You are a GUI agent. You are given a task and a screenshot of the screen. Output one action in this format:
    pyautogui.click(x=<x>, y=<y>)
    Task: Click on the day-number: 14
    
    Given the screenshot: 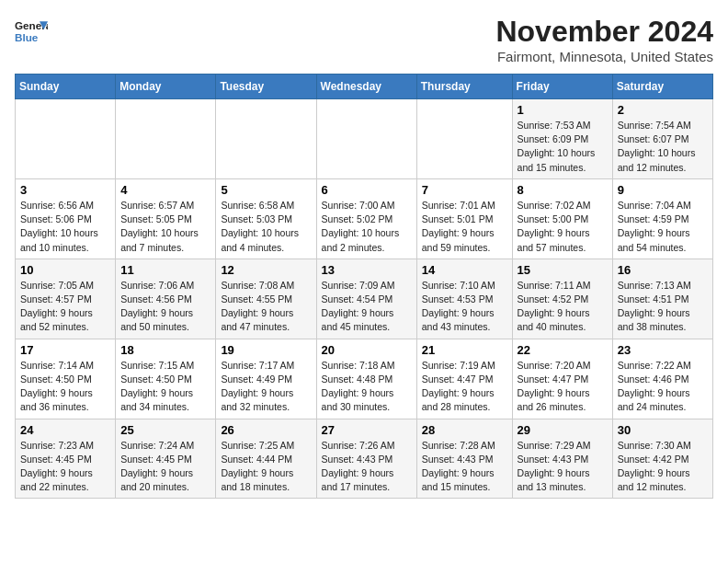 What is the action you would take?
    pyautogui.click(x=465, y=270)
    